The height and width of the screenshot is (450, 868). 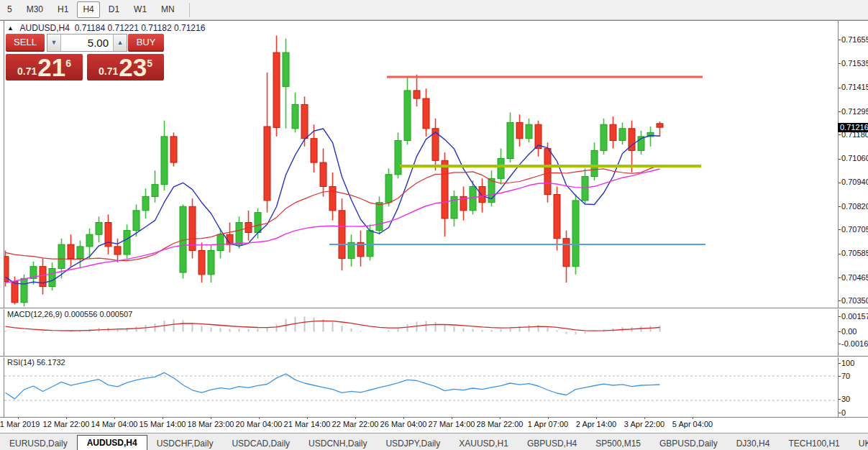 I want to click on collapse-panel-icon: ▲, so click(x=10, y=28).